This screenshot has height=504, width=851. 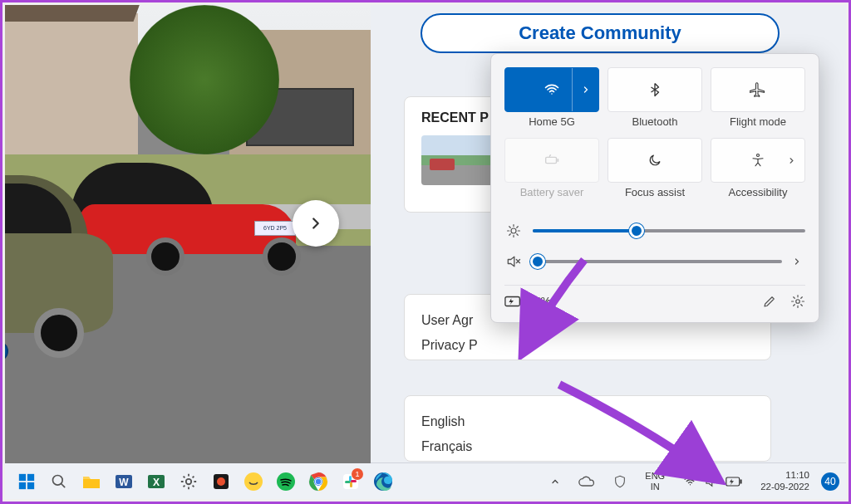 What do you see at coordinates (655, 160) in the screenshot?
I see `focus-assist-tile` at bounding box center [655, 160].